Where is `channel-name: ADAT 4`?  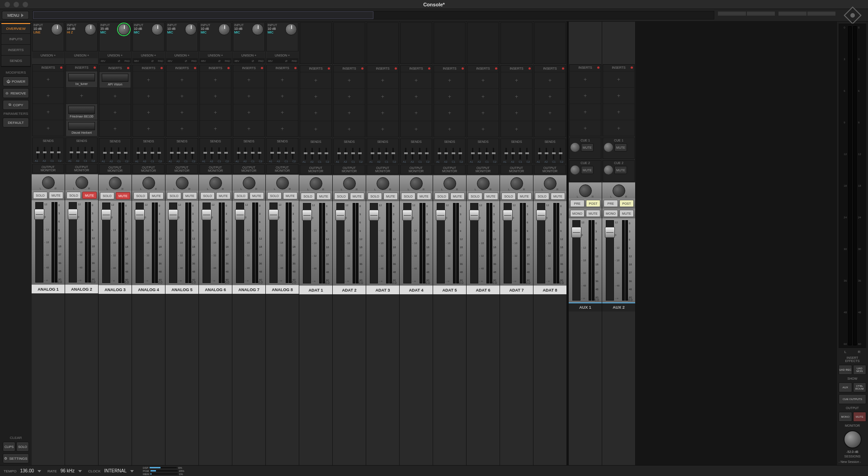 channel-name: ADAT 4 is located at coordinates (416, 290).